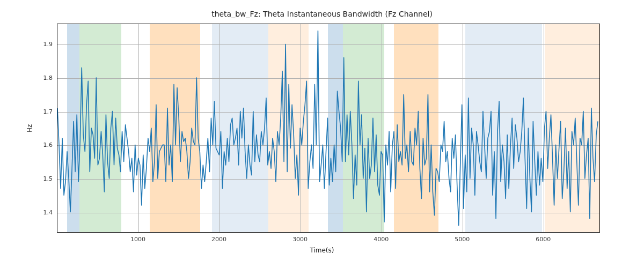 The image size is (644, 268). Describe the element at coordinates (30, 128) in the screenshot. I see `y-axis-label: Hz` at that location.